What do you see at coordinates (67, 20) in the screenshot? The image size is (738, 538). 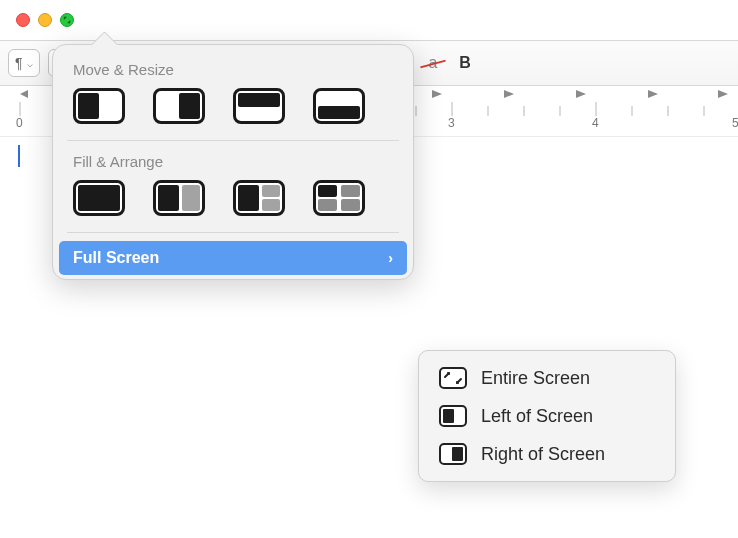 I see `window-zoom-button` at bounding box center [67, 20].